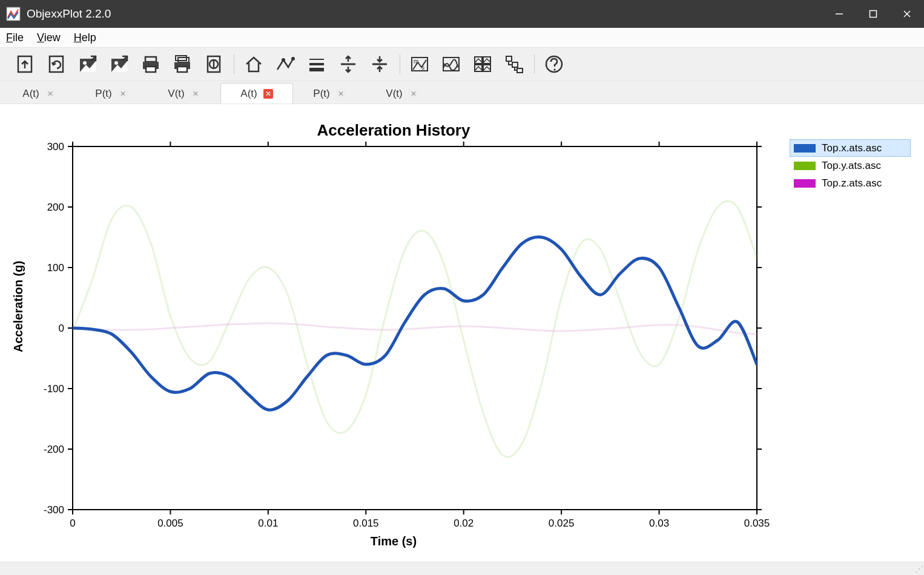 The width and height of the screenshot is (924, 575). I want to click on svg-text: 0.03, so click(659, 523).